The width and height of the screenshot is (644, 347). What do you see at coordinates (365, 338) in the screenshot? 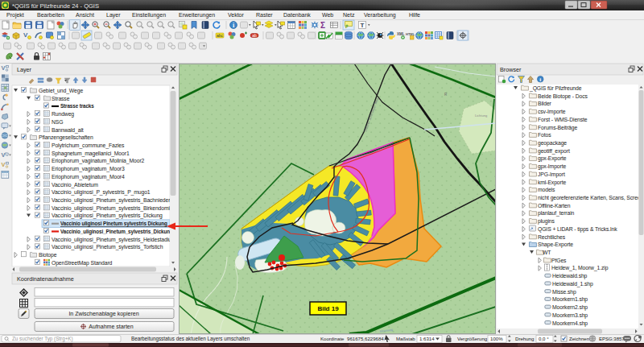
I see `svg-text: 961675,6229684` at bounding box center [365, 338].